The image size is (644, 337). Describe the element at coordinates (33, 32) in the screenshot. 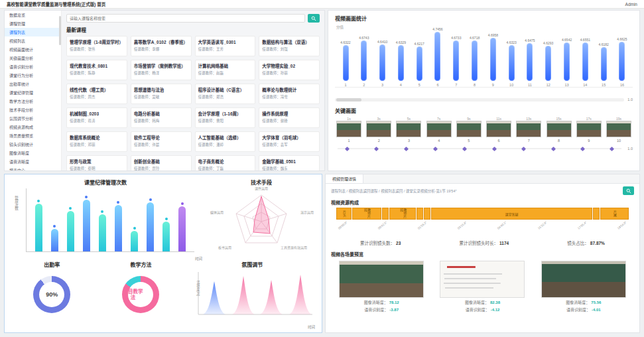

I see `sidebar-item: 课程列表` at that location.